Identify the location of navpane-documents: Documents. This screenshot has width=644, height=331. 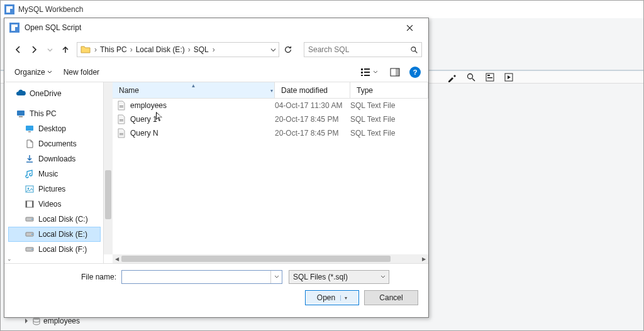
(54, 144).